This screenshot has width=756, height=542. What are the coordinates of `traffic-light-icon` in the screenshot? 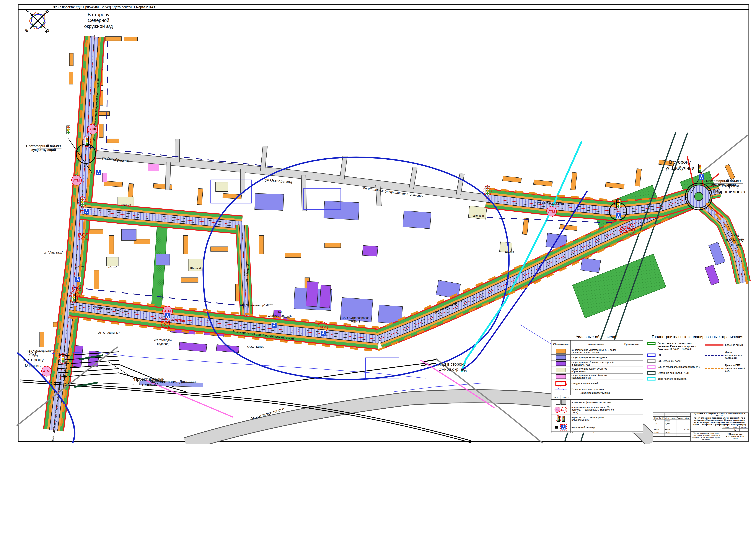 It's located at (700, 168).